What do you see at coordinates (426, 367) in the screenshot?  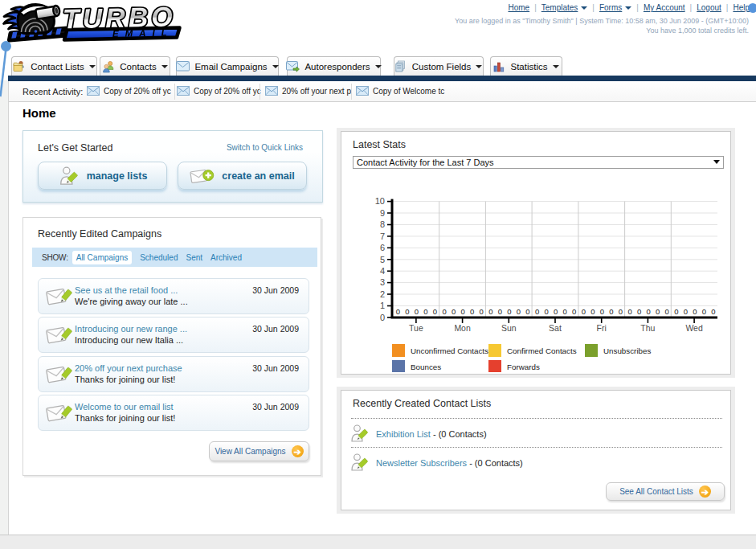 I see `svg-text: Bounces` at bounding box center [426, 367].